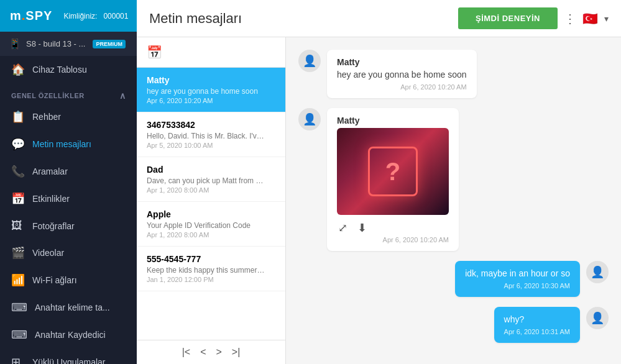  Describe the element at coordinates (211, 259) in the screenshot. I see `conv-name: 555-4545-777` at that location.